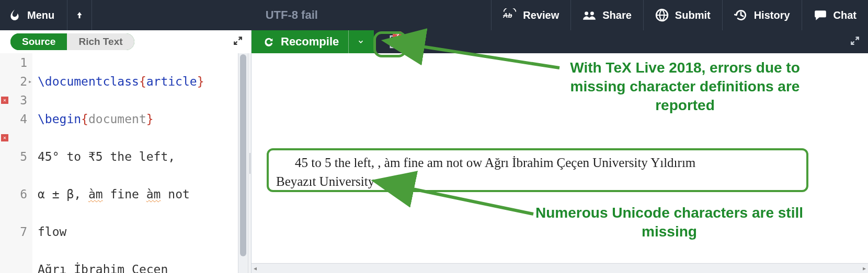 The image size is (868, 273). I want to click on line-number: 1, so click(18, 63).